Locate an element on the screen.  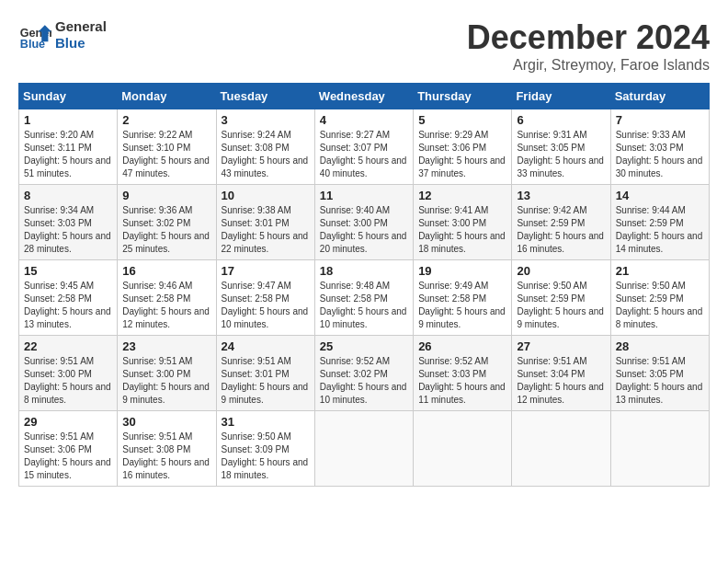
day-number: 5 is located at coordinates (462, 120).